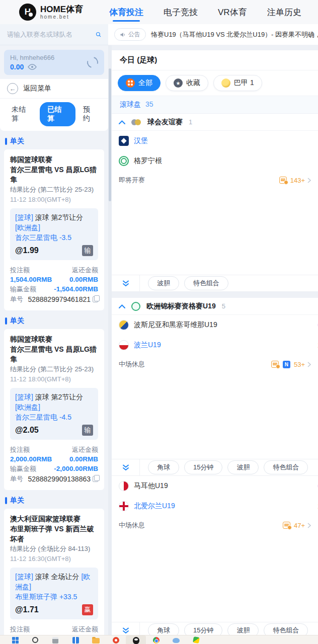 Image resolution: width=318 pixels, height=644 pixels. I want to click on nav-bet-history: 注单历史, so click(284, 13).